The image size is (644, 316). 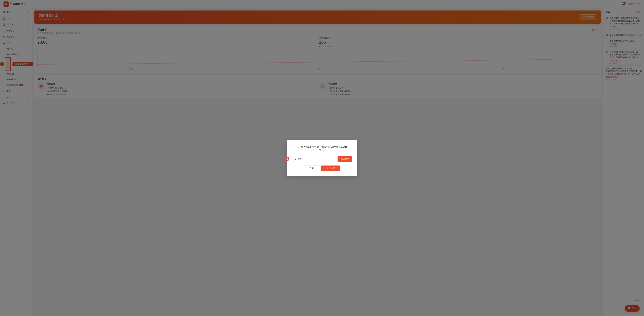 What do you see at coordinates (315, 159) in the screenshot?
I see `password-input-wrapper: 🔒` at bounding box center [315, 159].